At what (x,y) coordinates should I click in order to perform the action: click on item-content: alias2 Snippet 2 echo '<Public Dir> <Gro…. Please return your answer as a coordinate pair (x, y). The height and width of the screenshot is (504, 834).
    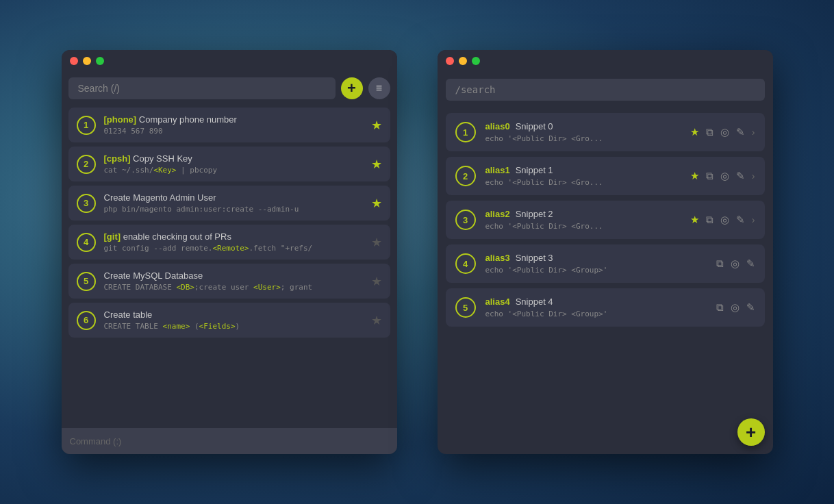
    Looking at the image, I should click on (583, 220).